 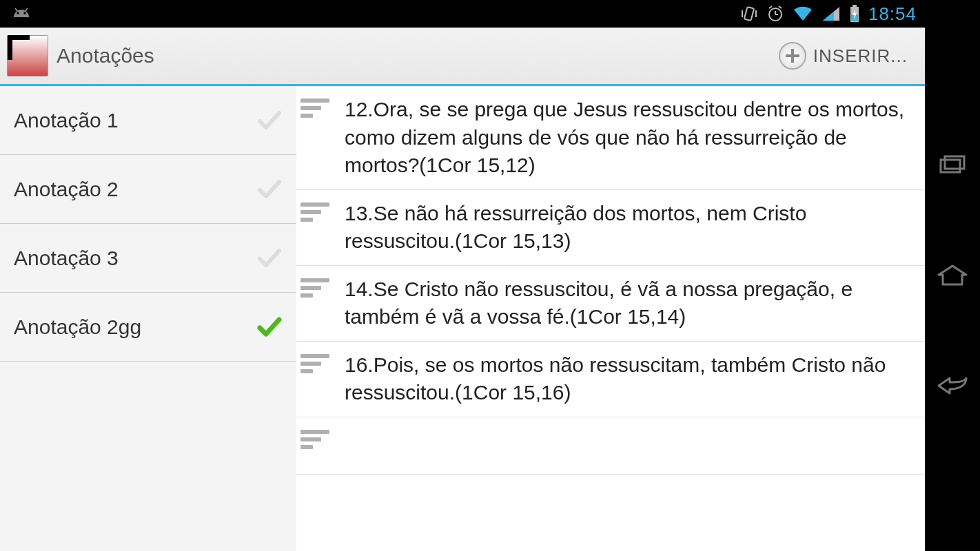 What do you see at coordinates (631, 227) in the screenshot?
I see `note-text: 13.Se não há ressurreição dos mortos, ne…` at bounding box center [631, 227].